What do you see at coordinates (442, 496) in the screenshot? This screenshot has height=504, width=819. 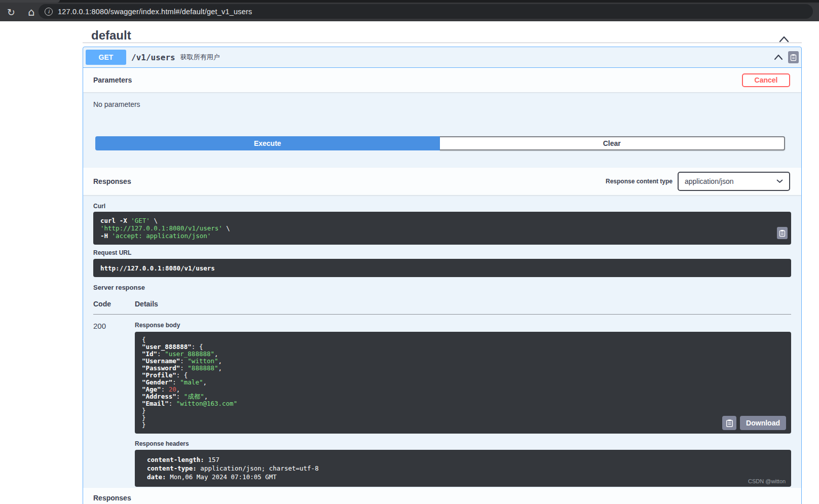 I see `documented-responses-header: Responses` at bounding box center [442, 496].